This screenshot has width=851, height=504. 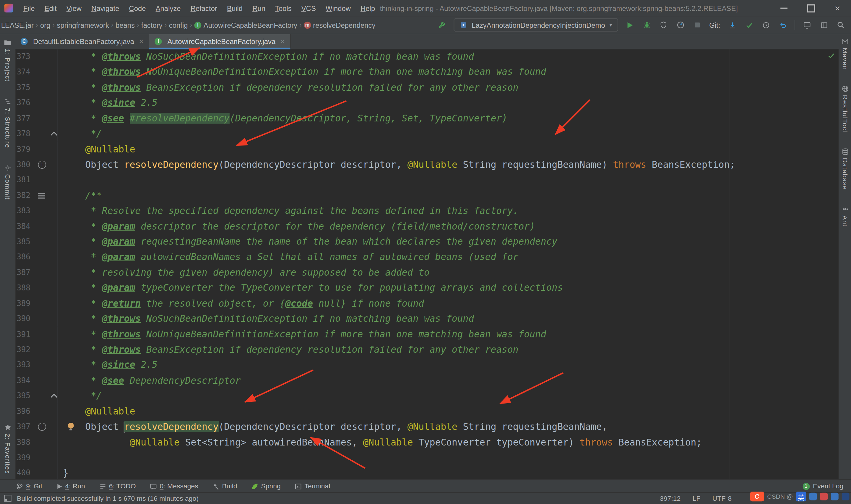 I want to click on stop-button, so click(x=697, y=25).